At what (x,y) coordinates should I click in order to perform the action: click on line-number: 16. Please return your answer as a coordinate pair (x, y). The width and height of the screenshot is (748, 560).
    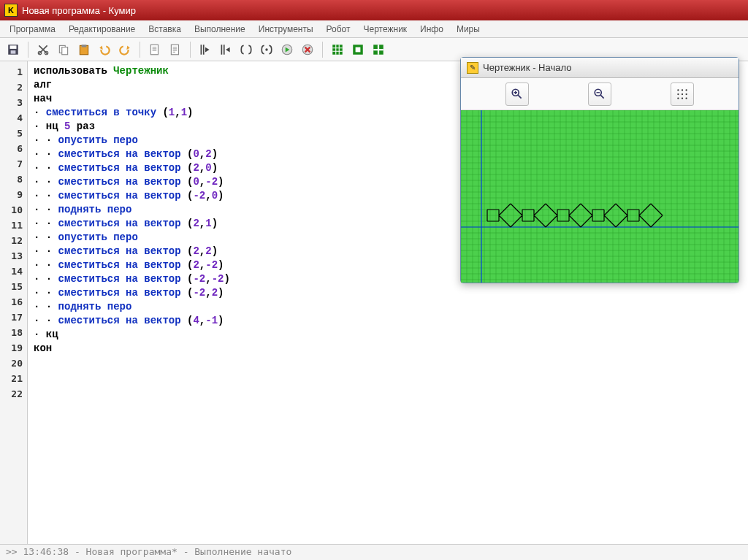
    Looking at the image, I should click on (13, 302).